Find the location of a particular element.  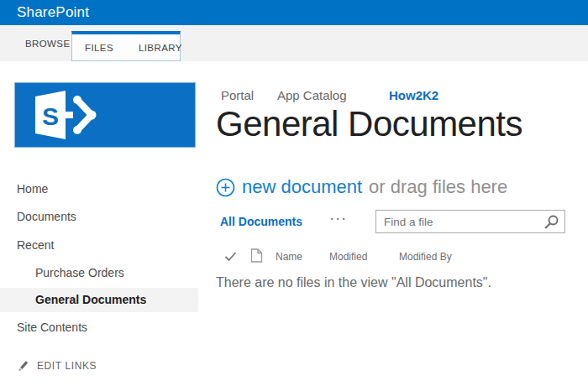

suite-bar: SharePoint is located at coordinates (294, 13).